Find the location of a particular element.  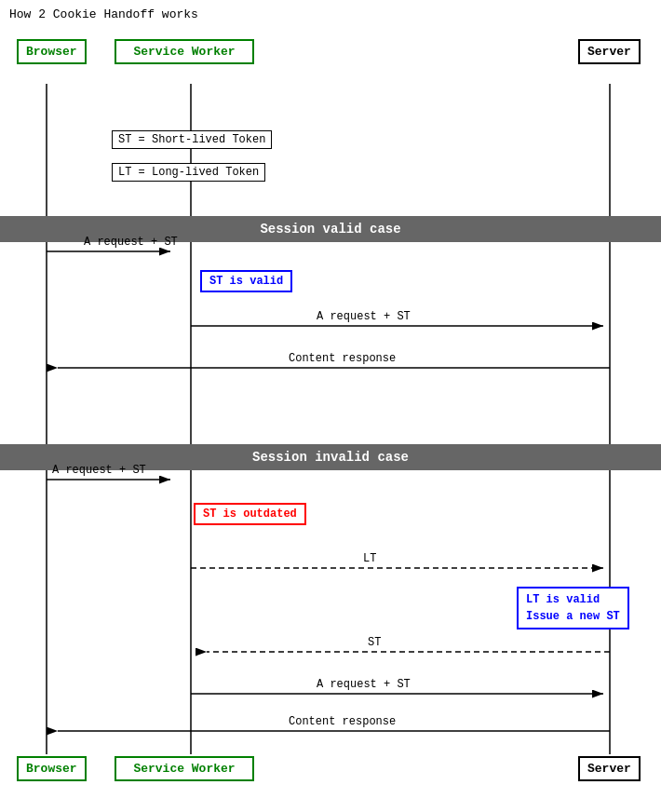

serviceworker-actor-top: Service Worker is located at coordinates (184, 52).